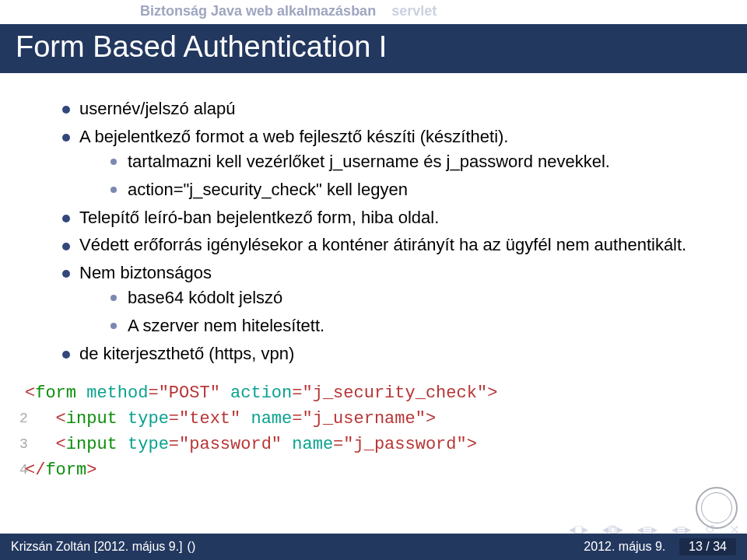 The height and width of the screenshot is (560, 747). I want to click on footer-date: 2012. május 9., so click(624, 546).